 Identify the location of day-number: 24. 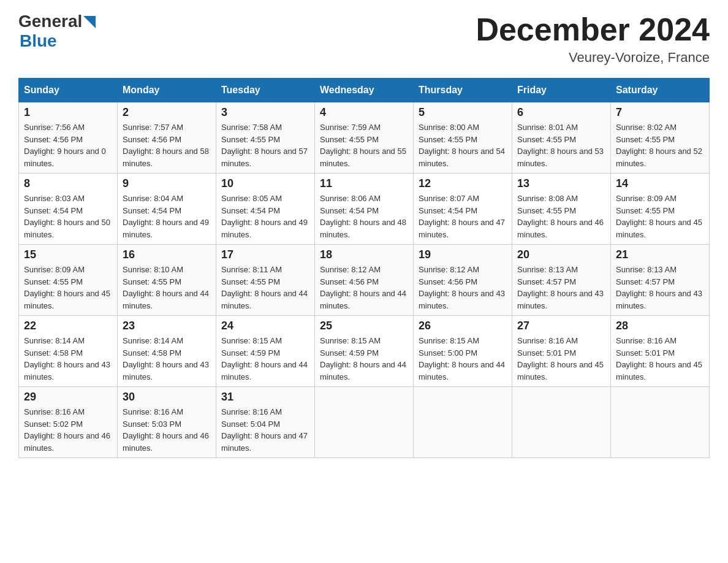
(265, 326).